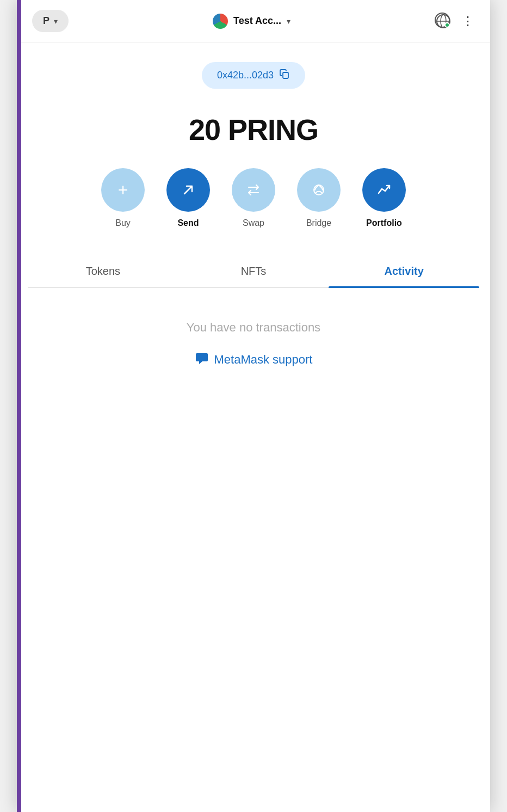  Describe the element at coordinates (253, 75) in the screenshot. I see `address-pill: 0x42b...02d3` at that location.